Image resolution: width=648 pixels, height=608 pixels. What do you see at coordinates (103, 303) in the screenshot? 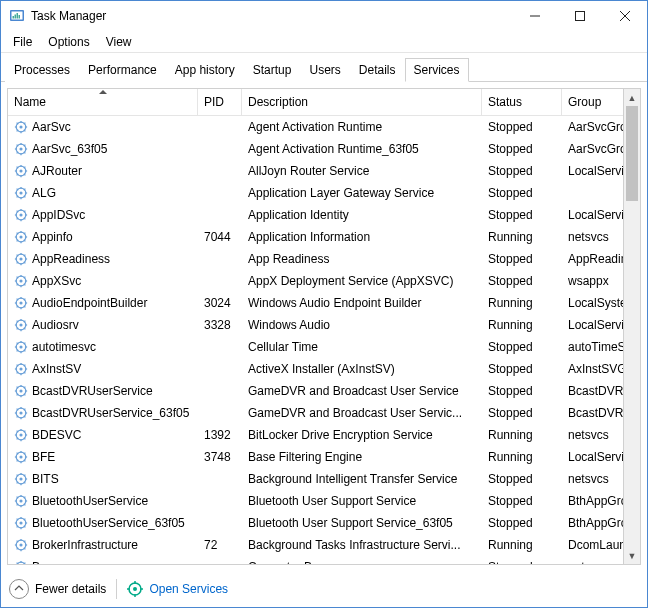
I see `cell-name: AudioEndpointBuilder` at bounding box center [103, 303].